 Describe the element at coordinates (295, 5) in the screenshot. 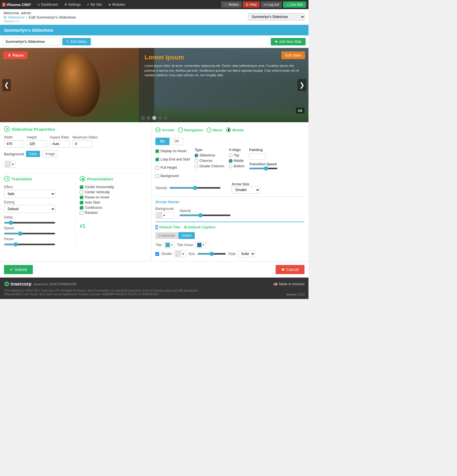

I see `livesite-button: ⌂ Live Site` at that location.